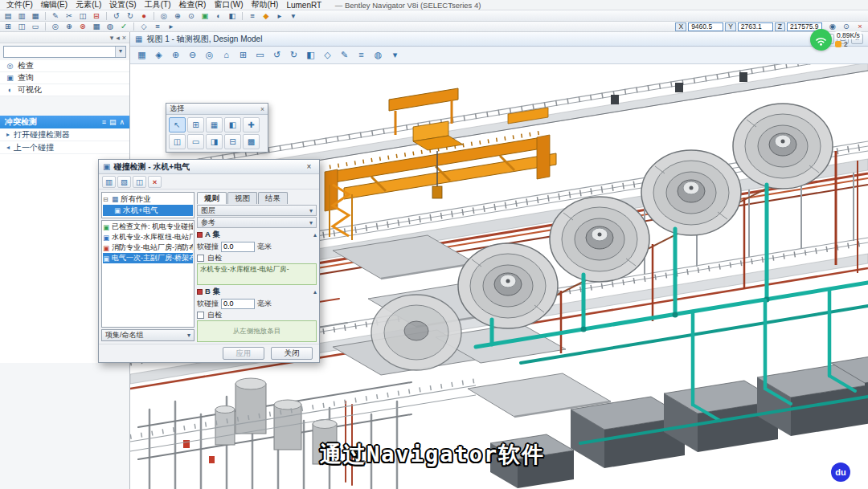 The height and width of the screenshot is (489, 868). What do you see at coordinates (144, 26) in the screenshot?
I see `element-select-icon: ◇` at bounding box center [144, 26].